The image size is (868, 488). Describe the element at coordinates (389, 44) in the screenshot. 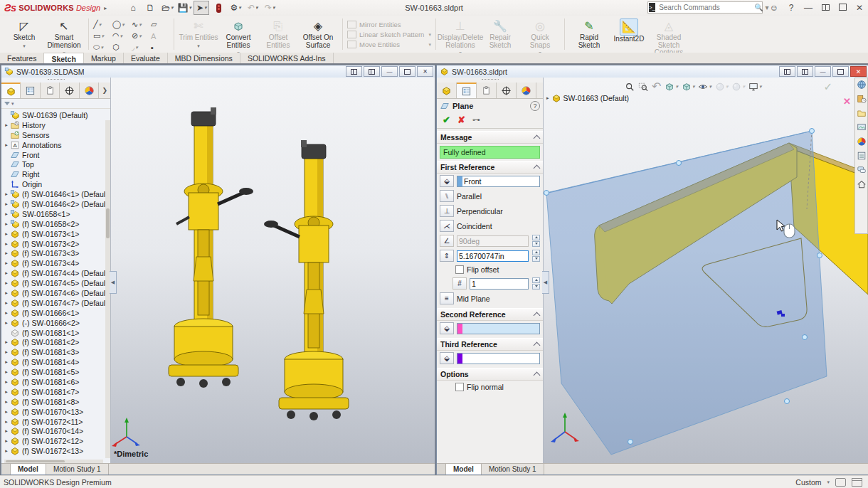

I see `move-entities-button: Move Entities▾` at that location.